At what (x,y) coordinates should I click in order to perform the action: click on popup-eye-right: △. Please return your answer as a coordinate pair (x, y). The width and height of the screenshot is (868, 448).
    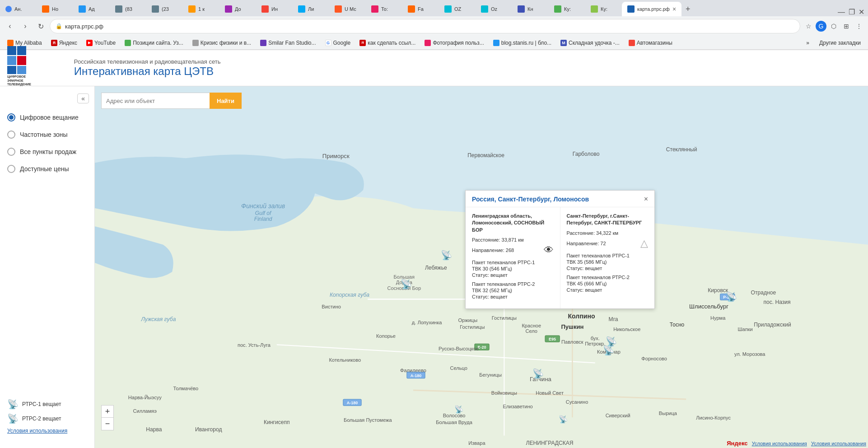
    Looking at the image, I should click on (644, 243).